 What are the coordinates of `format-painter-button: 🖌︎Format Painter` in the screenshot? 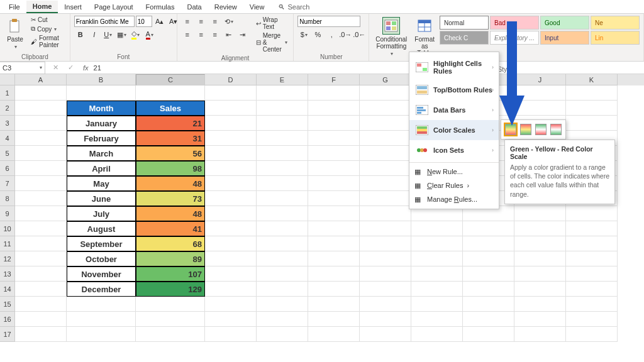 It's located at (48, 41).